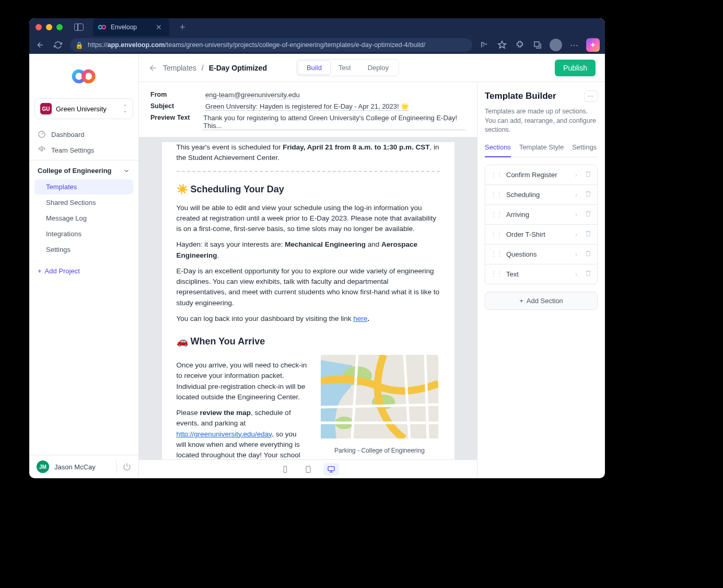  Describe the element at coordinates (314, 68) in the screenshot. I see `tab-build: Build` at that location.